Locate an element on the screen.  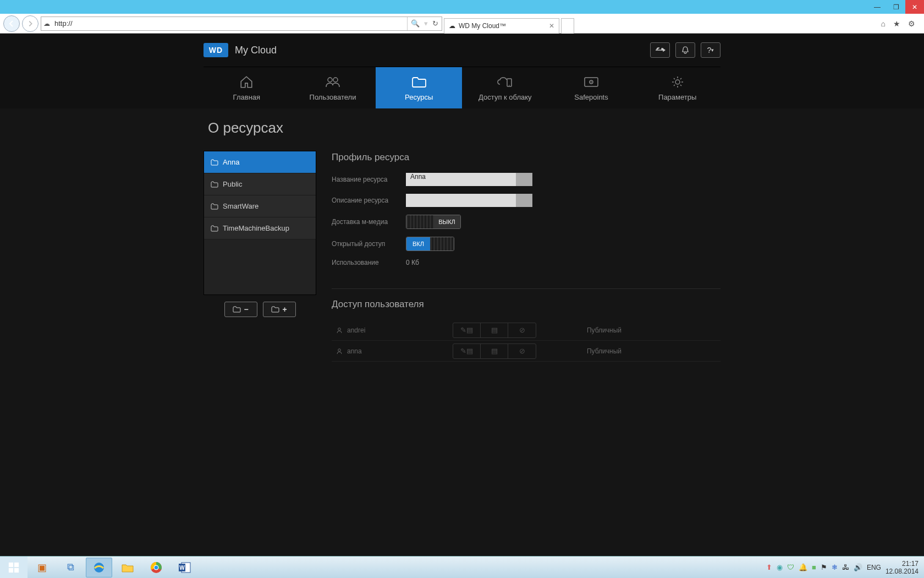
address-bar: ☁ 🔍 ▾ ↻ is located at coordinates (241, 24).